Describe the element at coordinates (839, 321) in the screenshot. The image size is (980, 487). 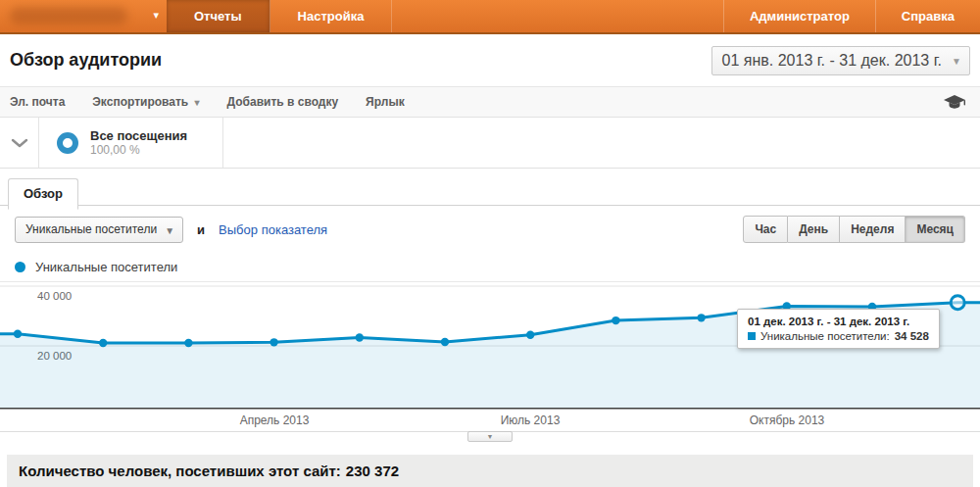
I see `tooltip-title: 01 дек. 2013 г. - 31 дек. 2013 г.` at that location.